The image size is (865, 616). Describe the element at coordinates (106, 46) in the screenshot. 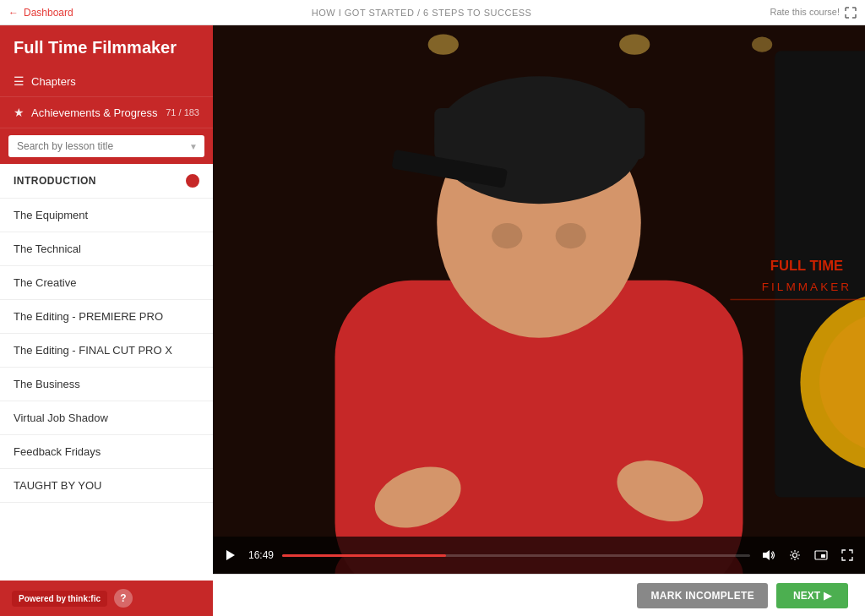

I see `course-title: Full Time Filmmaker` at that location.